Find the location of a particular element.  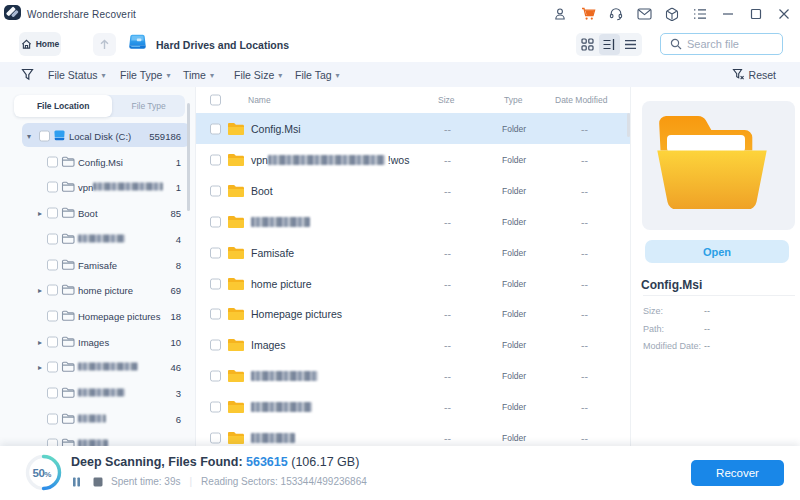

svg-text: 50% is located at coordinates (42, 473).